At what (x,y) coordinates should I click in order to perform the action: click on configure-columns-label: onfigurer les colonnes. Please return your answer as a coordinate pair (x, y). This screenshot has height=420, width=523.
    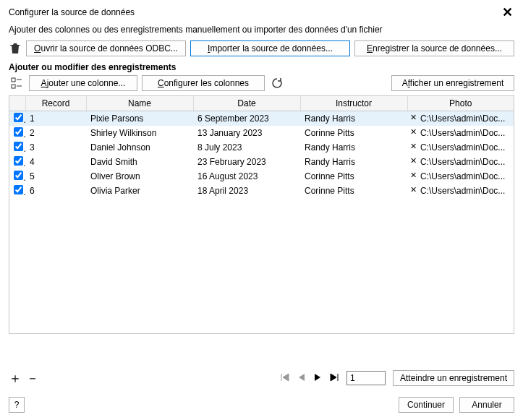
    Looking at the image, I should click on (207, 83).